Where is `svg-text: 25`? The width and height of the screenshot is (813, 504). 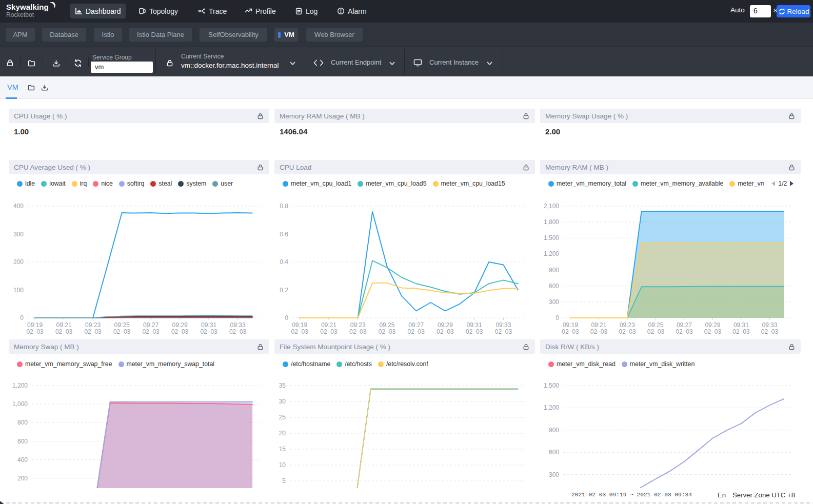 svg-text: 25 is located at coordinates (283, 417).